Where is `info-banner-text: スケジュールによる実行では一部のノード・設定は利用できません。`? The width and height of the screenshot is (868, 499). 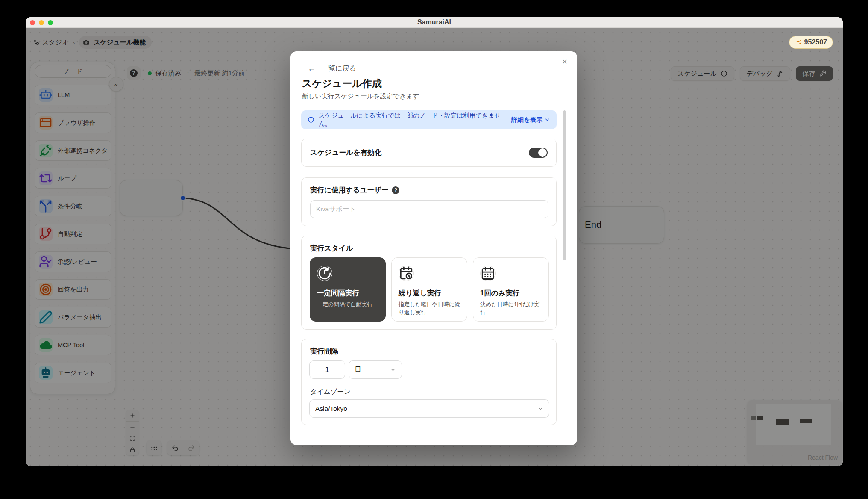 info-banner-text: スケジュールによる実行では一部のノード・設定は利用できません。 is located at coordinates (413, 120).